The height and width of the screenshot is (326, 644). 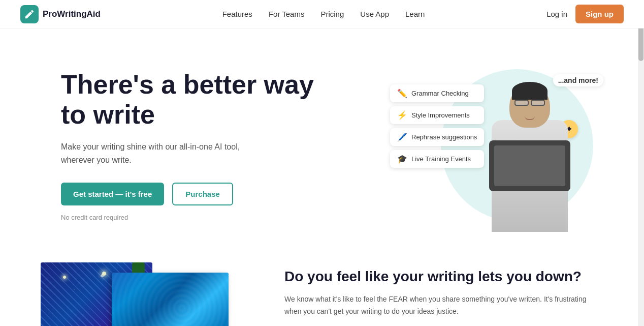 What do you see at coordinates (437, 94) in the screenshot?
I see `feature-card-grammar: ✏️ Grammar Checking` at bounding box center [437, 94].